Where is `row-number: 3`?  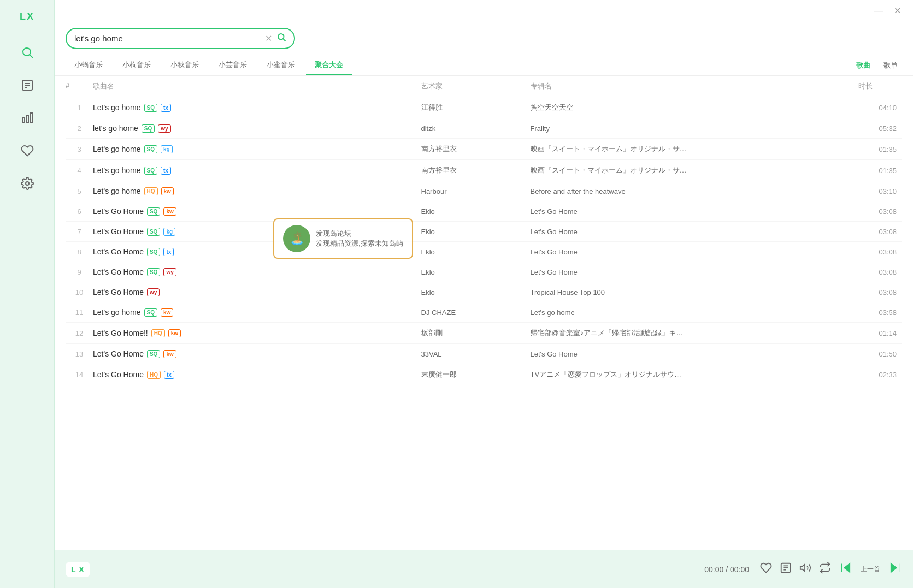
row-number: 3 is located at coordinates (79, 150).